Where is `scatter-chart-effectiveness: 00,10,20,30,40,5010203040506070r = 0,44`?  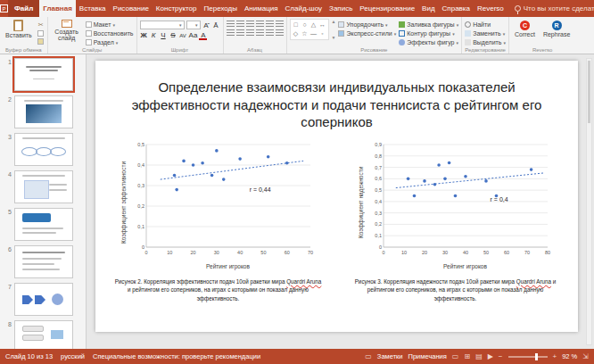
scatter-chart-effectiveness: 00,10,20,30,40,5010203040506070r = 0,44 is located at coordinates (221, 203).